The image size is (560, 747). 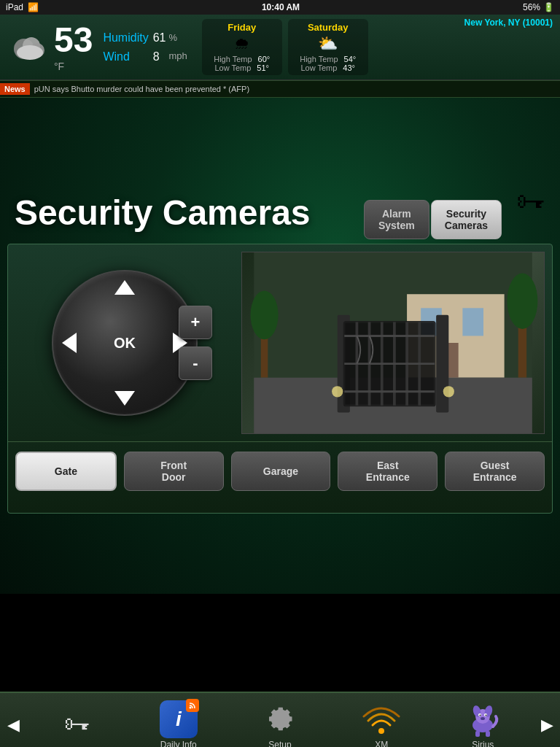 I want to click on news-bar: News pUN says Bhutto murder could have b…, so click(x=280, y=89).